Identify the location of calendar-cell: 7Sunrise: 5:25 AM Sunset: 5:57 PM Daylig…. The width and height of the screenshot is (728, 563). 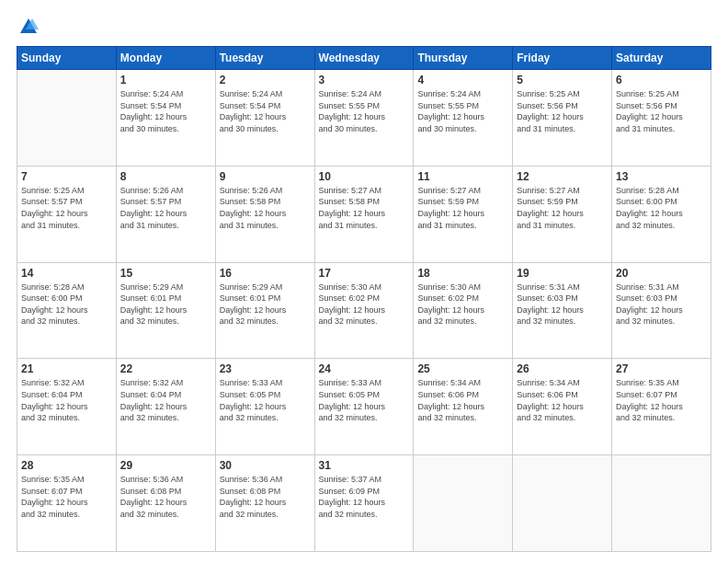
(67, 213).